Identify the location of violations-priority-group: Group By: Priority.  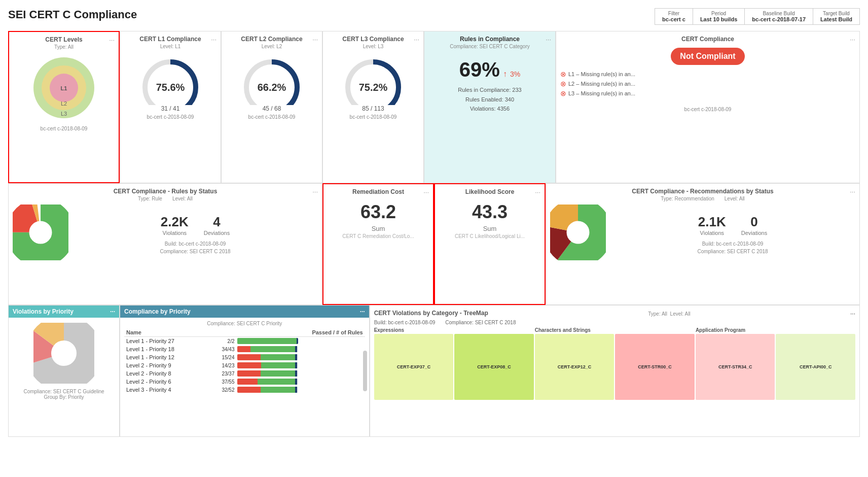
(64, 397).